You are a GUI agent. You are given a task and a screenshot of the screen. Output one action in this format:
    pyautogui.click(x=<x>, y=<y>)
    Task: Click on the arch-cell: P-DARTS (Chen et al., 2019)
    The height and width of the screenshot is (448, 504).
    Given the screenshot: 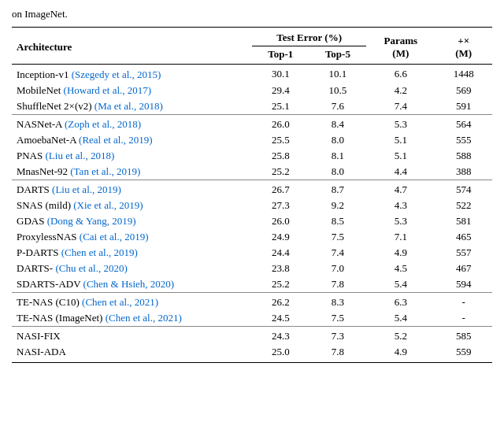 What is the action you would take?
    pyautogui.click(x=132, y=253)
    